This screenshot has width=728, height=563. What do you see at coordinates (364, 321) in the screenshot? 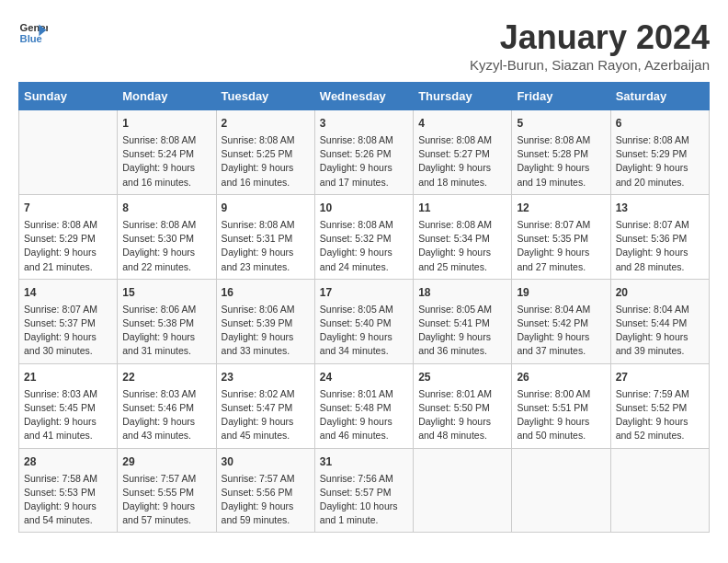
I see `week-row-2: 14Sunrise: 8:07 AMSunset: 5:37 PMDayligh…` at bounding box center [364, 321].